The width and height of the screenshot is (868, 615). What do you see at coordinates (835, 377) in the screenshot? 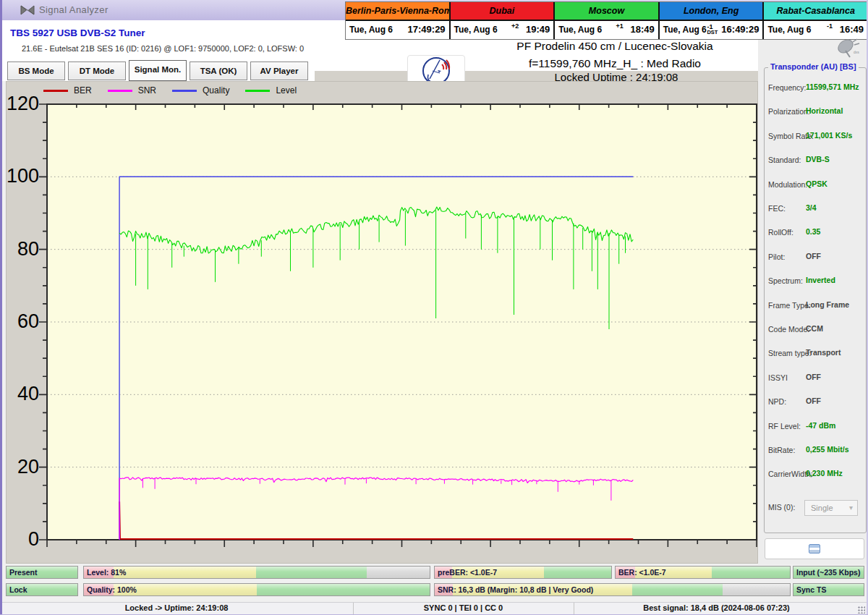
I see `tp-value-12: OFF` at bounding box center [835, 377].